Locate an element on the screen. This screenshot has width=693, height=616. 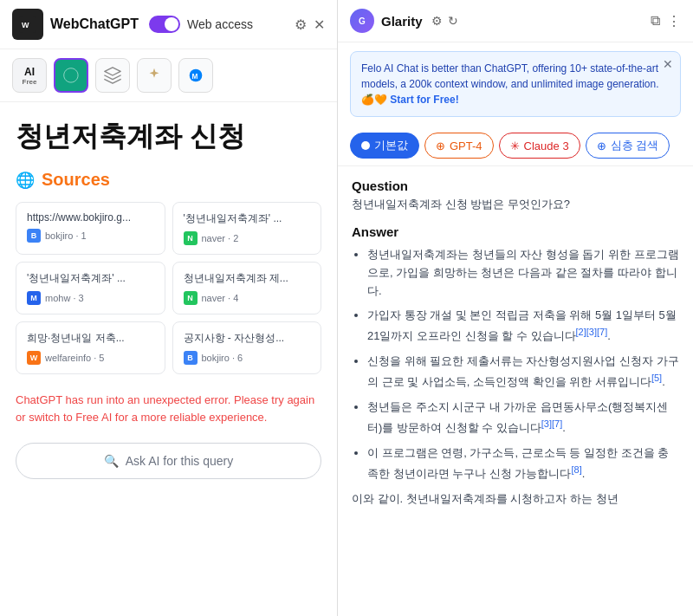
source-name-5: welfareinfo · 5 is located at coordinates (74, 358).